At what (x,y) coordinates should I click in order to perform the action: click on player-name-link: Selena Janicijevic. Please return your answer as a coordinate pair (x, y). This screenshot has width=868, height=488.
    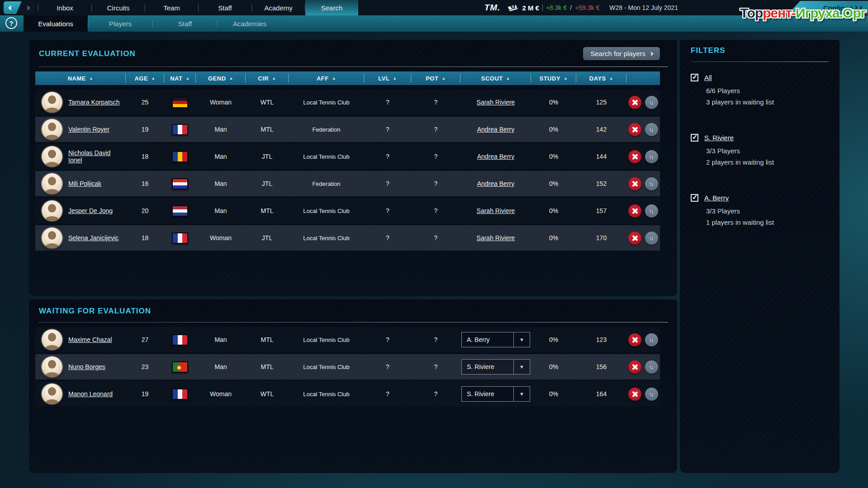
    Looking at the image, I should click on (93, 238).